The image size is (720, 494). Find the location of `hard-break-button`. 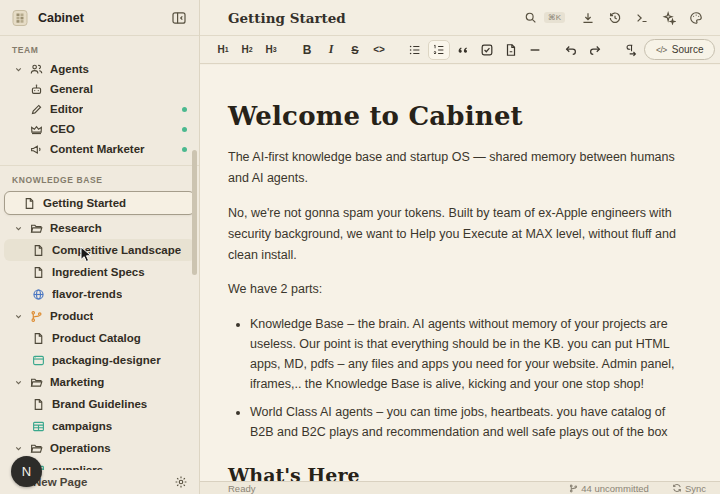

hard-break-button is located at coordinates (631, 50).